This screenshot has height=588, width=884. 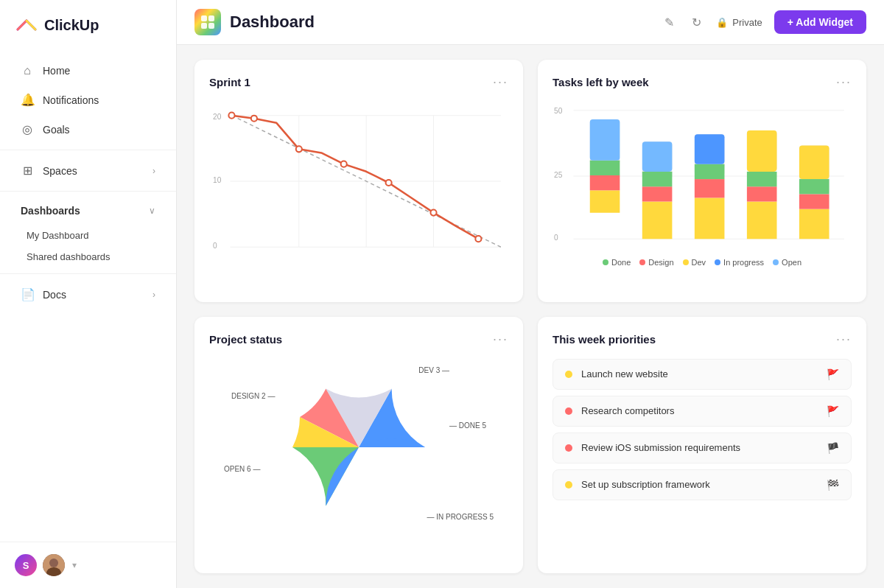 What do you see at coordinates (700, 374) in the screenshot?
I see `priority-text-1: Launch new website` at bounding box center [700, 374].